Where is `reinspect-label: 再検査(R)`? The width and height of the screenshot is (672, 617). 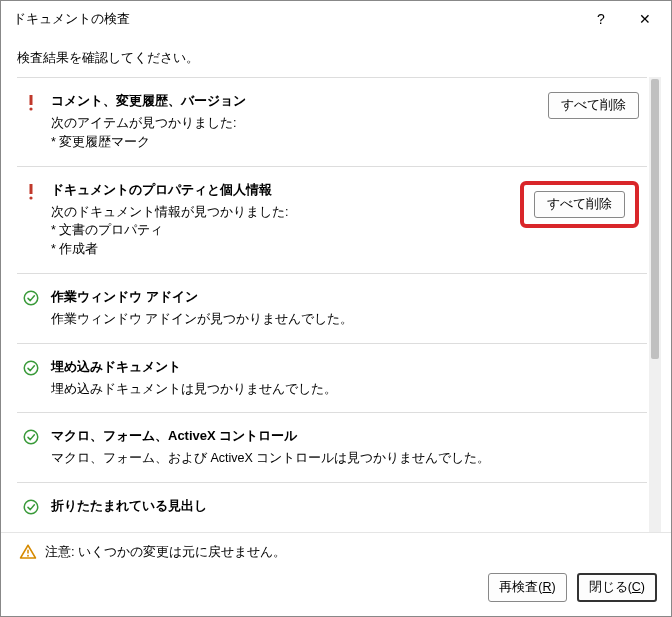 reinspect-label: 再検査(R) is located at coordinates (527, 587).